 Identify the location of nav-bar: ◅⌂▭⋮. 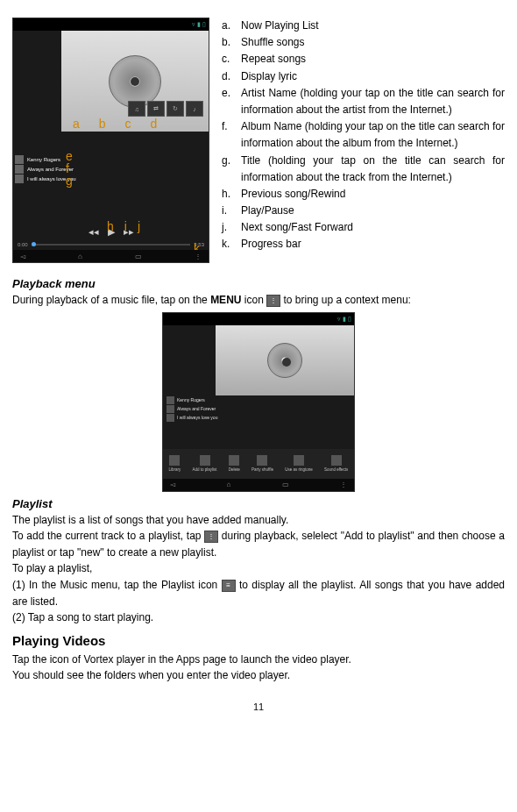
(110, 256).